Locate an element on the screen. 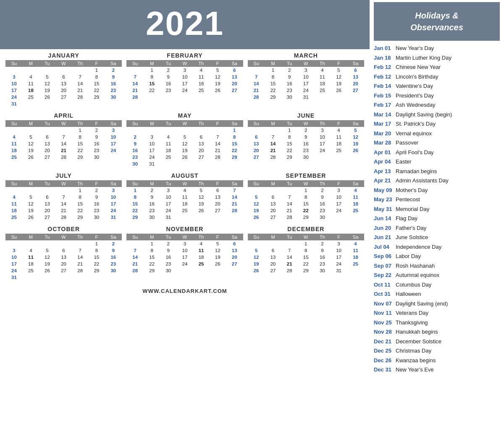 The width and height of the screenshot is (504, 424). calendar-day: 1 is located at coordinates (80, 190).